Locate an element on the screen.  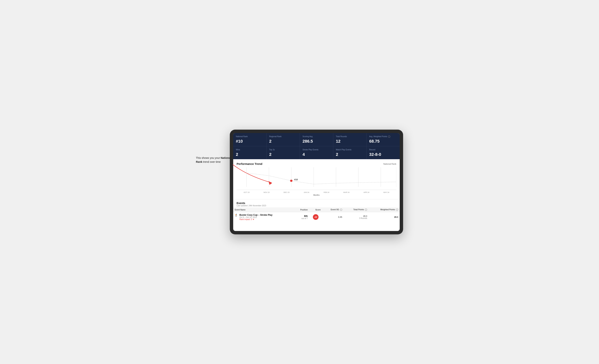
x-label-dec23: DEC 23 is located at coordinates (286, 192).